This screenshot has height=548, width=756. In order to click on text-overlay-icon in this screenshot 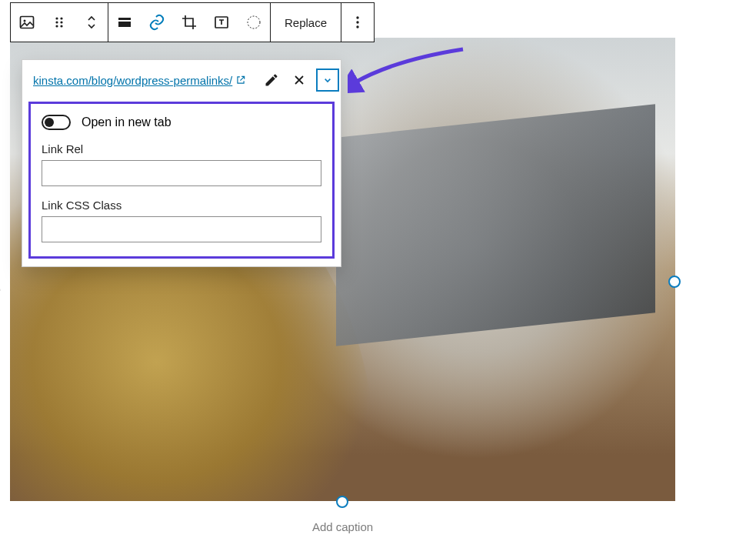, I will do `click(221, 22)`.